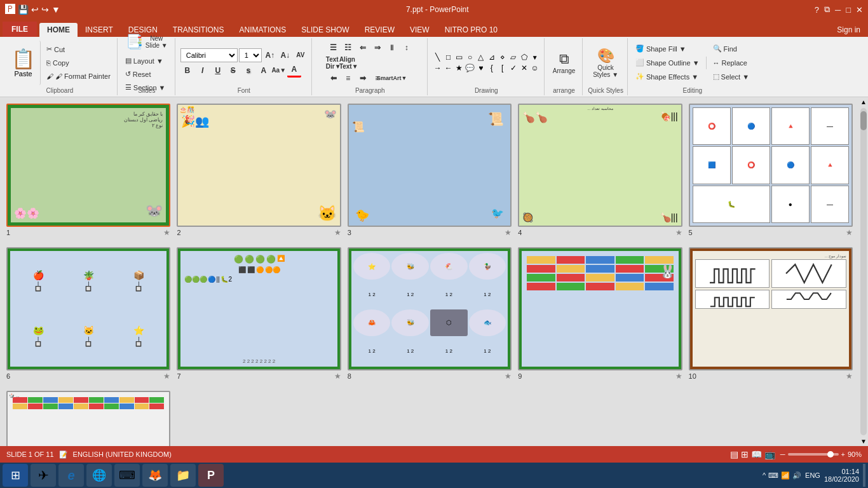 The width and height of the screenshot is (868, 488). I want to click on zoom-in-button: +, so click(843, 454).